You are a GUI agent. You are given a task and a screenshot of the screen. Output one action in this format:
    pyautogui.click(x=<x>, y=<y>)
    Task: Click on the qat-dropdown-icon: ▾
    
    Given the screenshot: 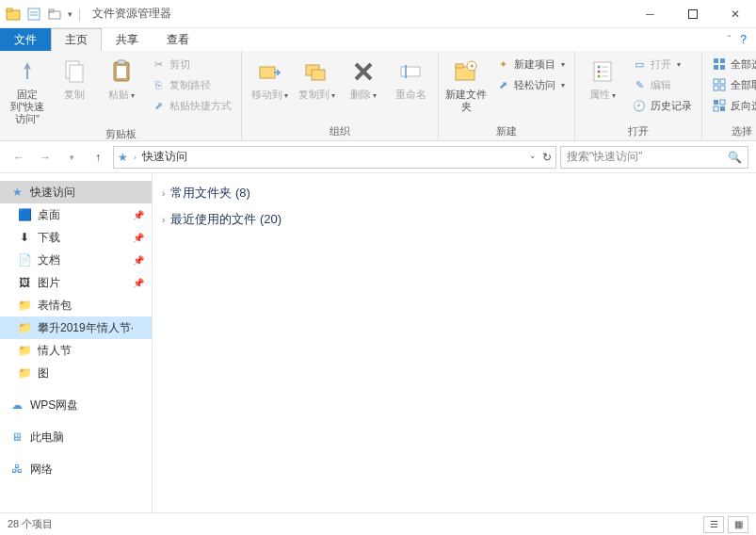 What is the action you would take?
    pyautogui.click(x=70, y=14)
    